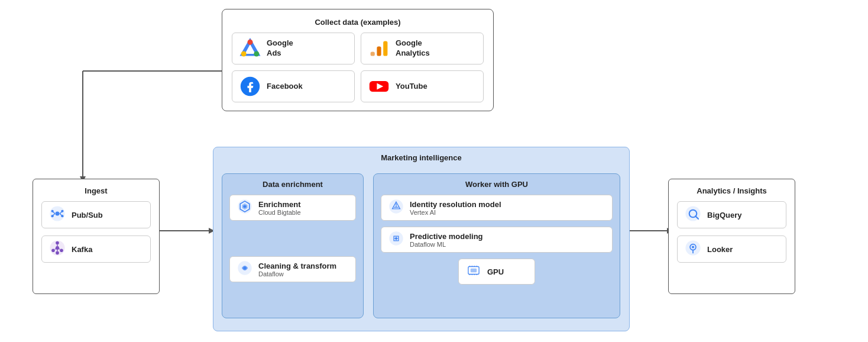 This screenshot has height=342, width=868. I want to click on pubsub-icon, so click(57, 215).